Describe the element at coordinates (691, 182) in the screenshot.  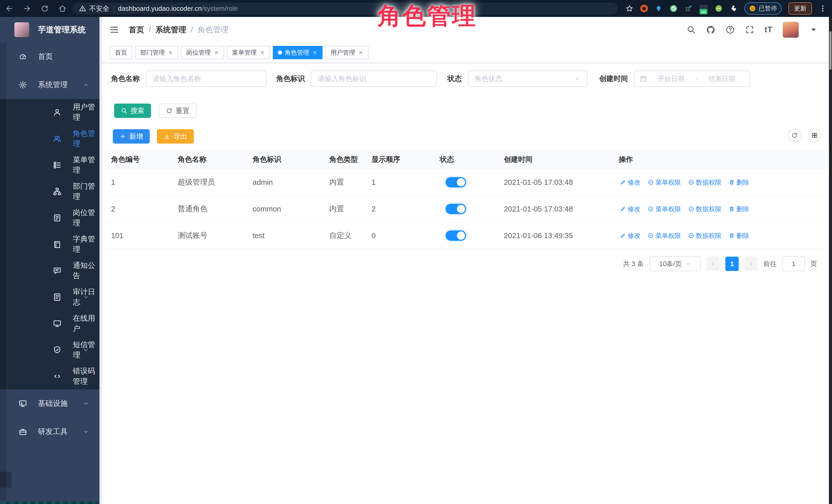
I see `data-permission-icon` at that location.